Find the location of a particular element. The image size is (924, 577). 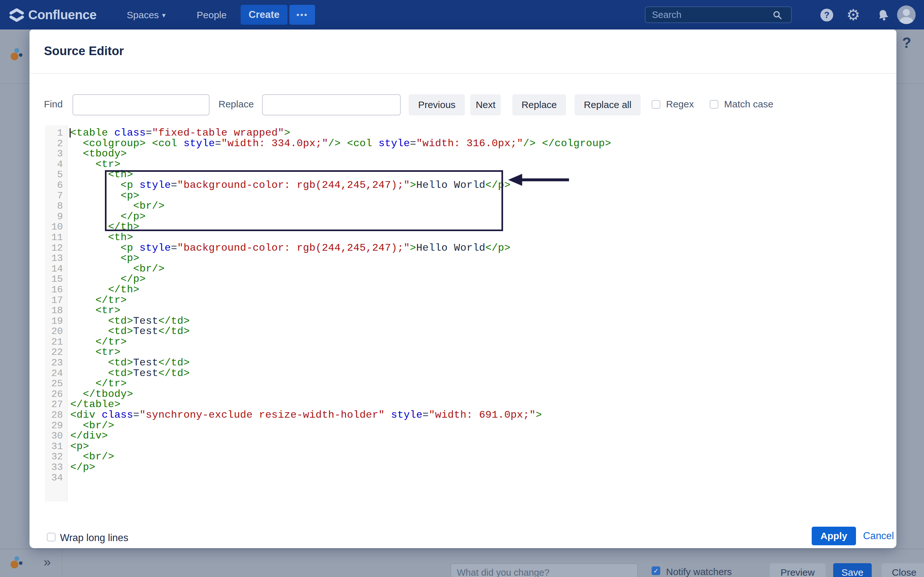

code-line: <div class="synchrony-exclude resize-wid… is located at coordinates (475, 415).